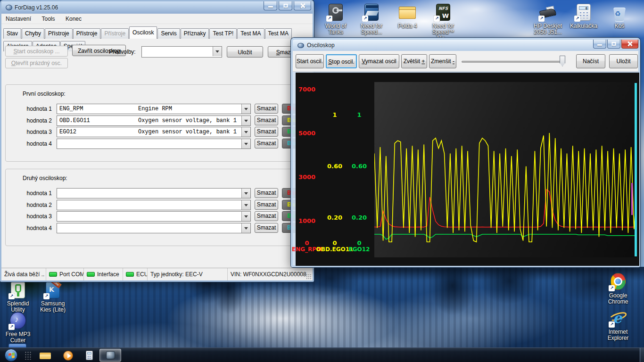 This screenshot has height=362, width=644. I want to click on partial-desktop-icon, so click(17, 346).